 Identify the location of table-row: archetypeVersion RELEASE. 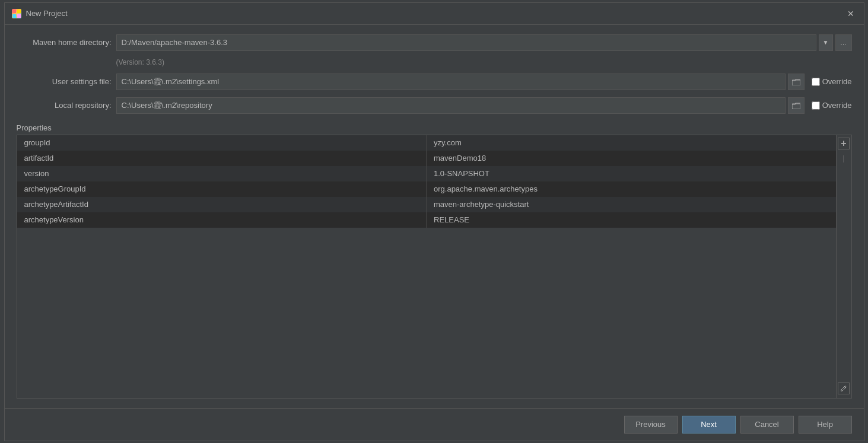
(427, 220).